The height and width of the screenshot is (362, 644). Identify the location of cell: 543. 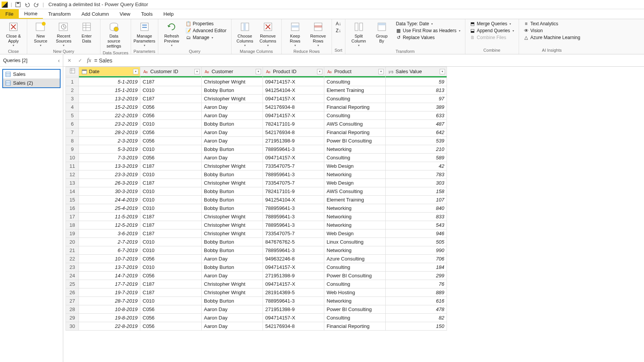
(416, 225).